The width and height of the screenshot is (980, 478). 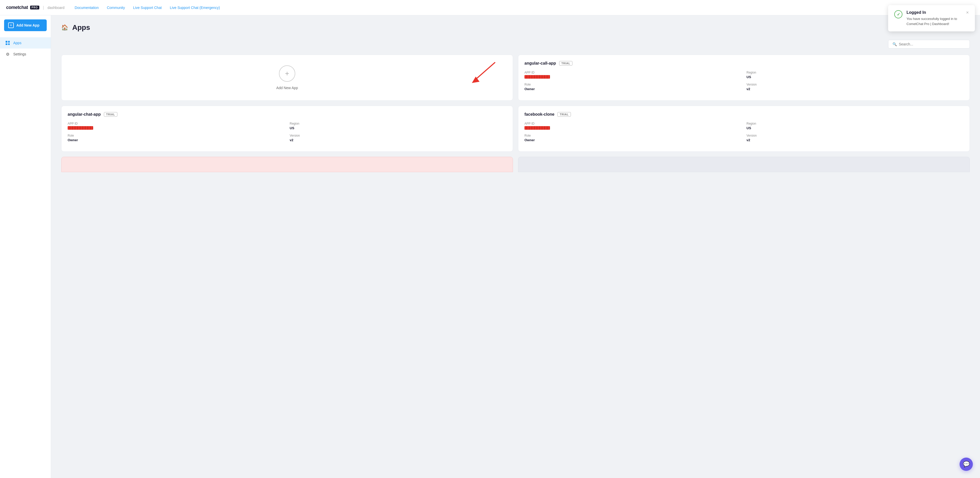 What do you see at coordinates (744, 164) in the screenshot?
I see `partial-card-grey` at bounding box center [744, 164].